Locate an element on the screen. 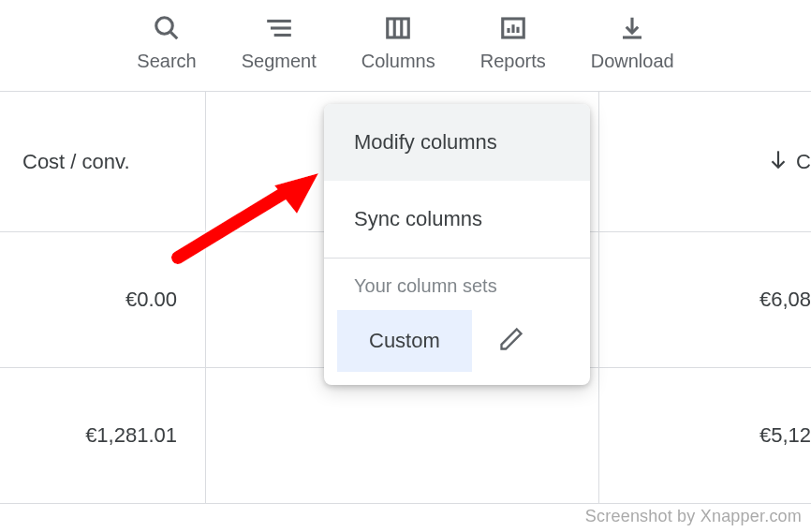  reports-icon is located at coordinates (513, 28).